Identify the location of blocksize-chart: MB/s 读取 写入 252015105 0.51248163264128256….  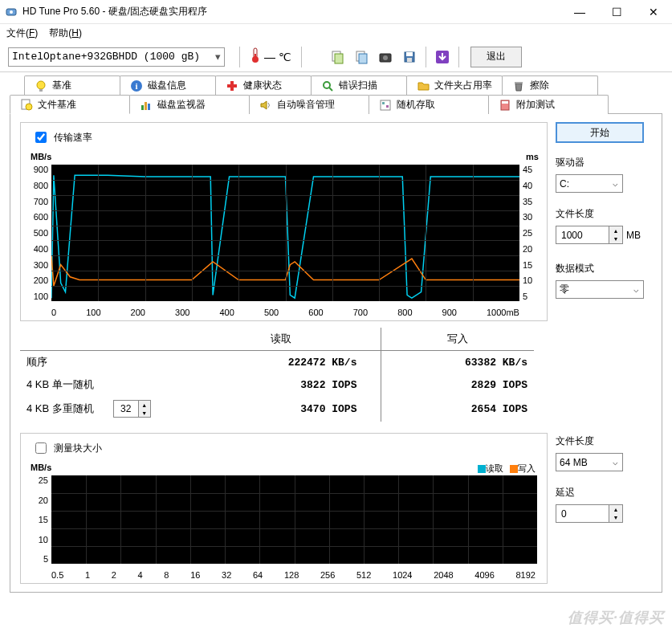
(284, 521).